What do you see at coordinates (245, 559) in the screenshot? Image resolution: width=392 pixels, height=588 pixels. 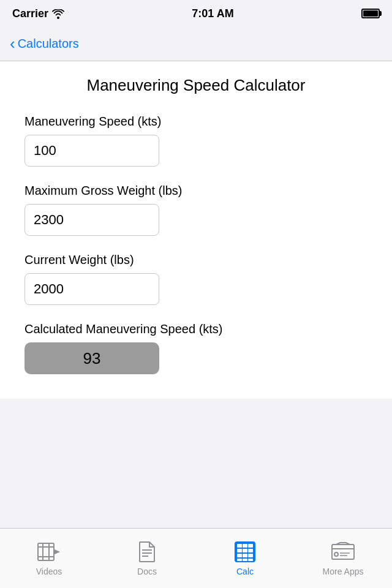 I see `tab-calc: Calc` at bounding box center [245, 559].